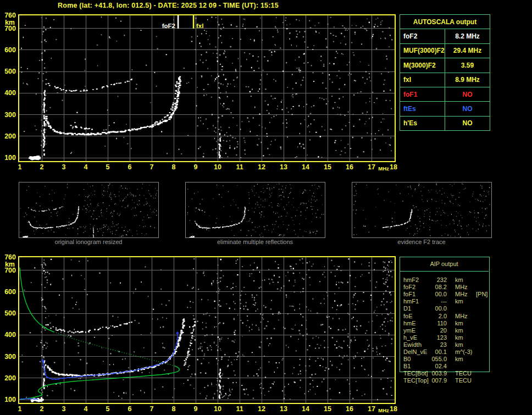 Image resolution: width=532 pixels, height=415 pixels. I want to click on series-f2-trace-x-mode-rise, so click(190, 342).